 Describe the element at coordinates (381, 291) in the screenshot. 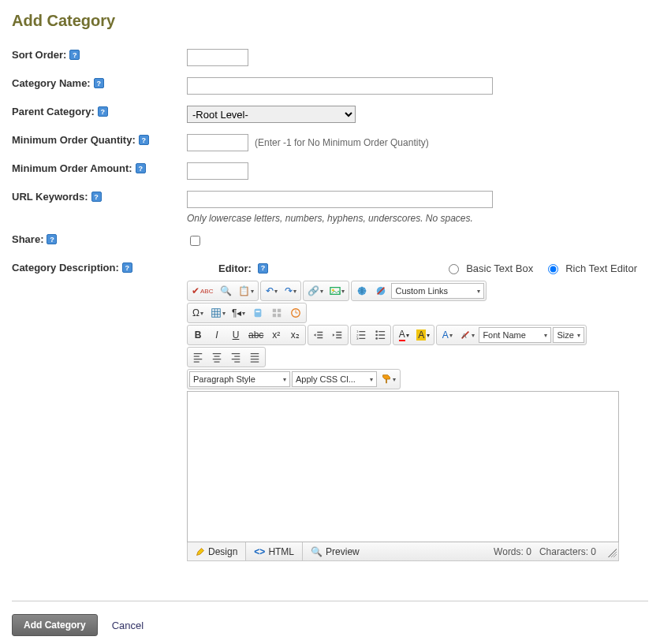

I see `unlink-world-icon` at that location.